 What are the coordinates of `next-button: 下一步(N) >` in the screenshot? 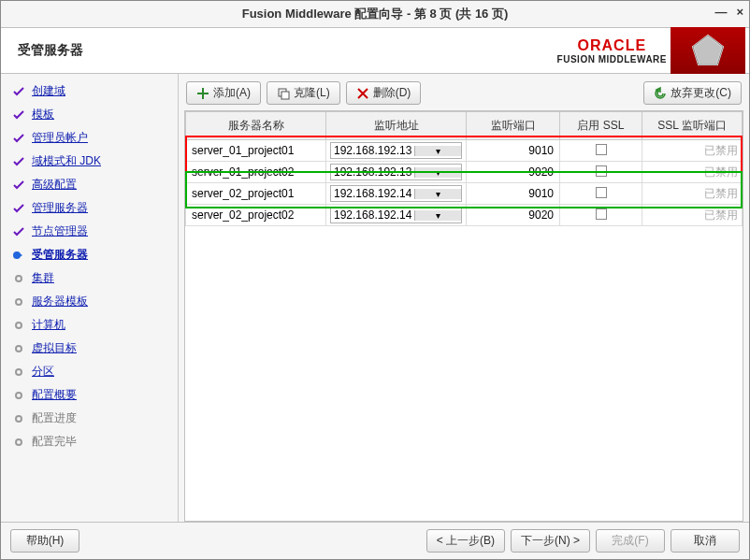 It's located at (550, 540).